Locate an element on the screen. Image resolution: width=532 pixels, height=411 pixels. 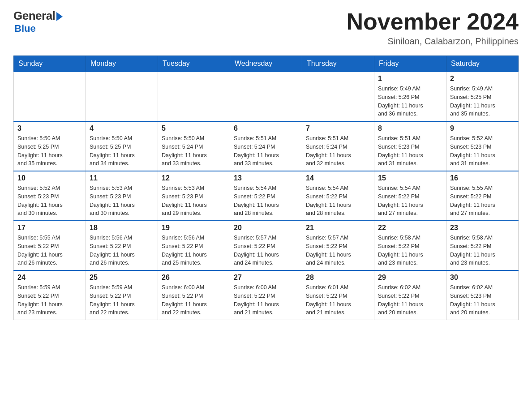
day-number: 19 is located at coordinates (194, 228).